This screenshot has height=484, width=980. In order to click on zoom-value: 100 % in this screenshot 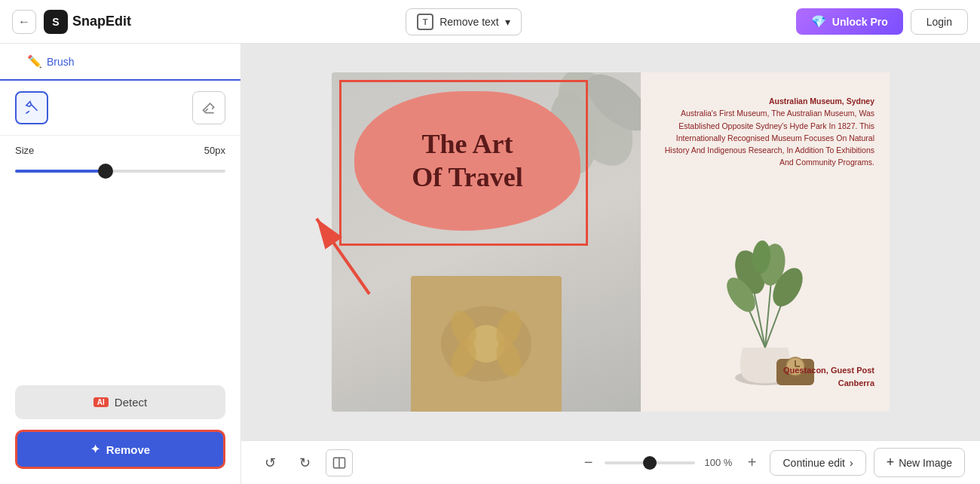, I will do `click(718, 463)`.